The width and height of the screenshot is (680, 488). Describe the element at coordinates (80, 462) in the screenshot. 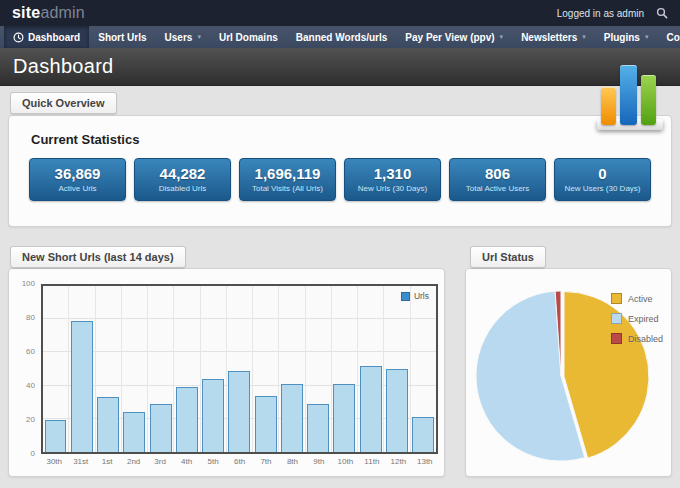

I see `x-tick-label: 31st` at that location.